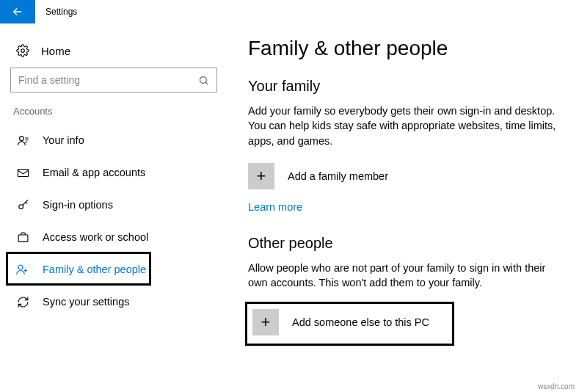 This screenshot has width=579, height=392. Describe the element at coordinates (338, 176) in the screenshot. I see `add-family-label: Add a family member` at that location.